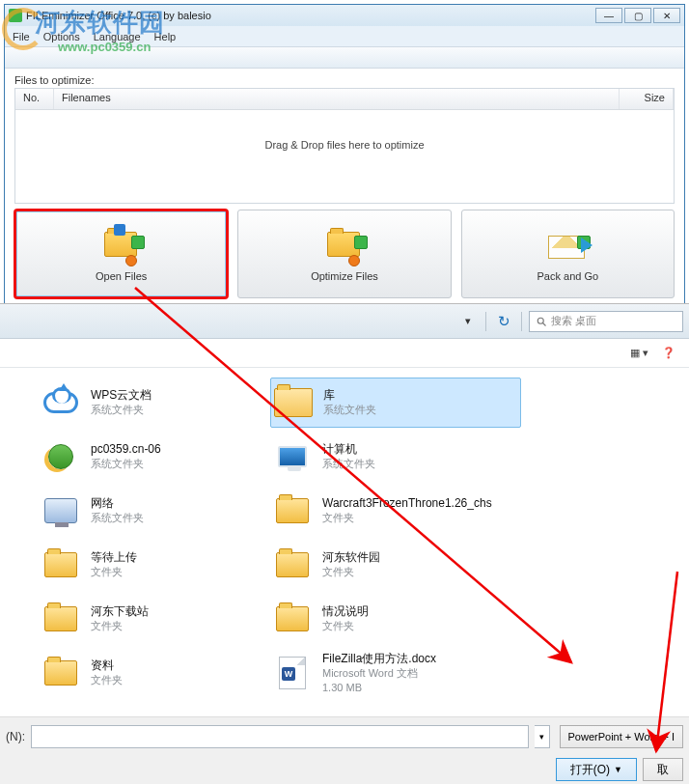 The image size is (689, 784). I want to click on item-name: 情况说明, so click(345, 612).